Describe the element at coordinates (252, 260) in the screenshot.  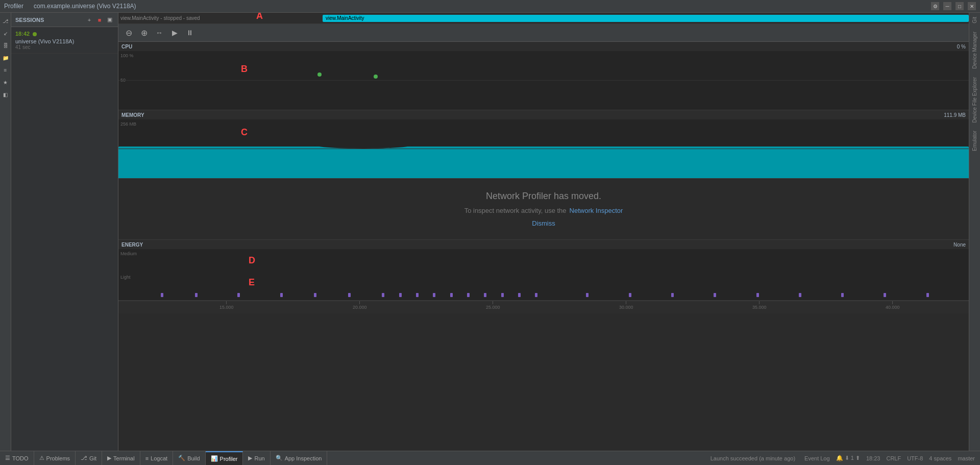
I see `label-d: D` at that location.